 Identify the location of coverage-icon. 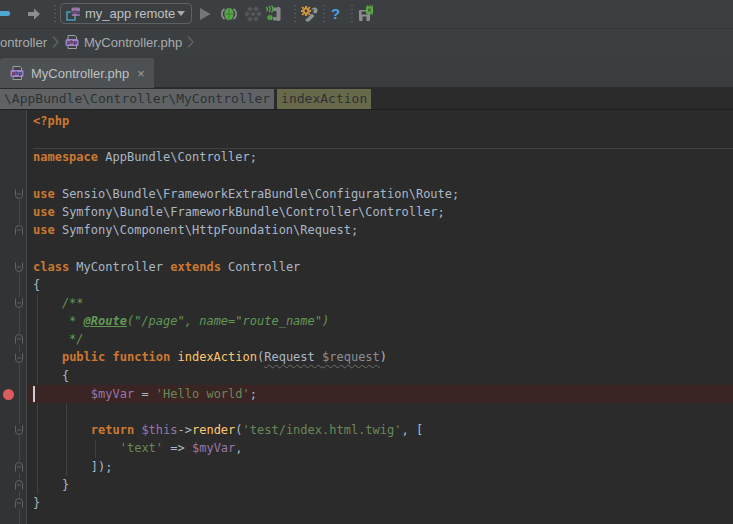
(253, 14).